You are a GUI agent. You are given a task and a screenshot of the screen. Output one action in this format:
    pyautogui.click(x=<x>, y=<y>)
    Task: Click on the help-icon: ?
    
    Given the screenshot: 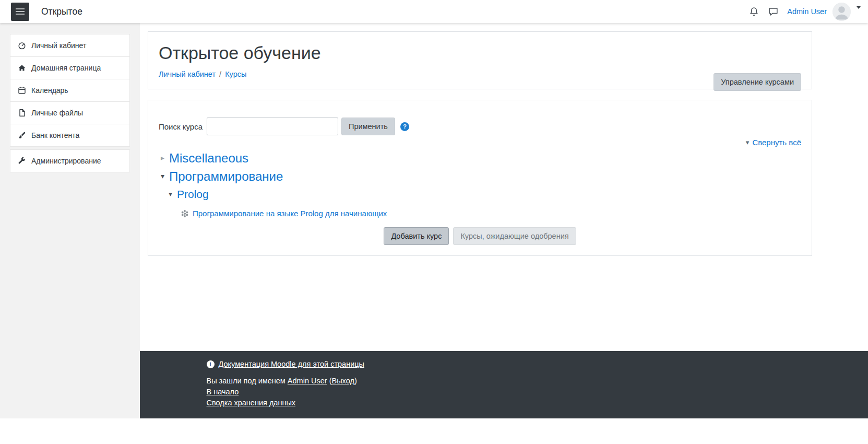 What is the action you would take?
    pyautogui.click(x=405, y=126)
    